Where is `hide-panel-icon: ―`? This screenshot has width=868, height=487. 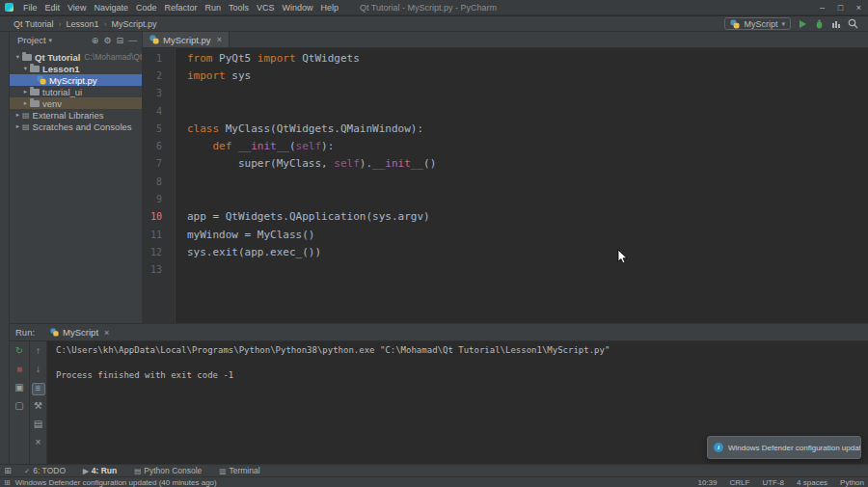
hide-panel-icon: ― is located at coordinates (133, 41).